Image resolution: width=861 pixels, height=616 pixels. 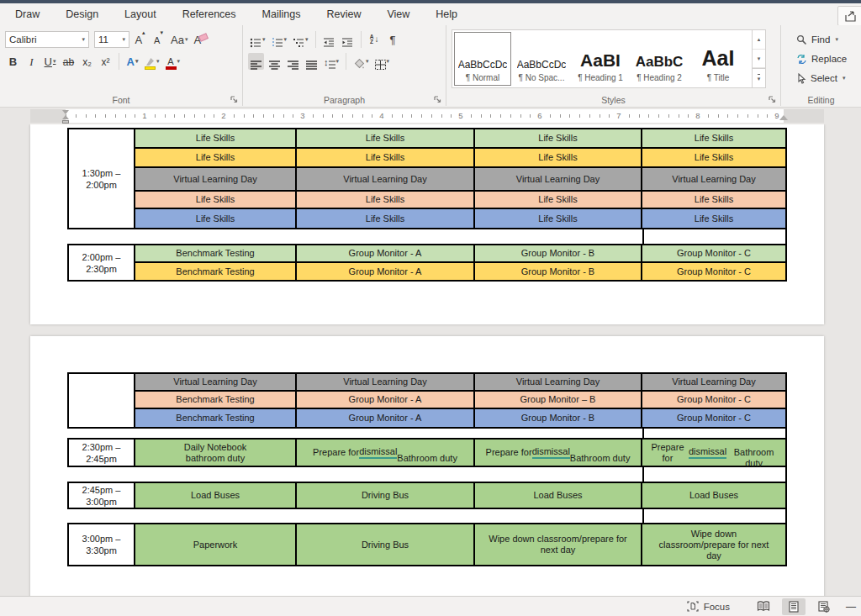 What do you see at coordinates (851, 607) in the screenshot?
I see `zoom-out-button: —` at bounding box center [851, 607].